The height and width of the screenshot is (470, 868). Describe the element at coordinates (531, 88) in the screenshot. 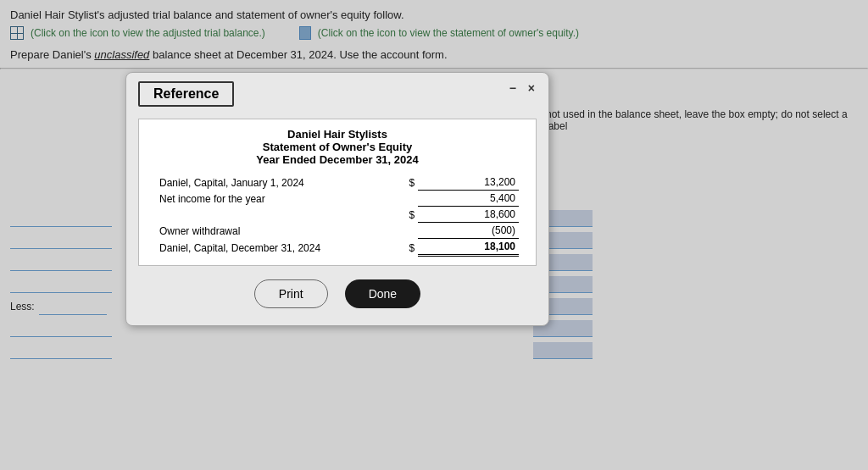

I see `close-button: ×` at that location.